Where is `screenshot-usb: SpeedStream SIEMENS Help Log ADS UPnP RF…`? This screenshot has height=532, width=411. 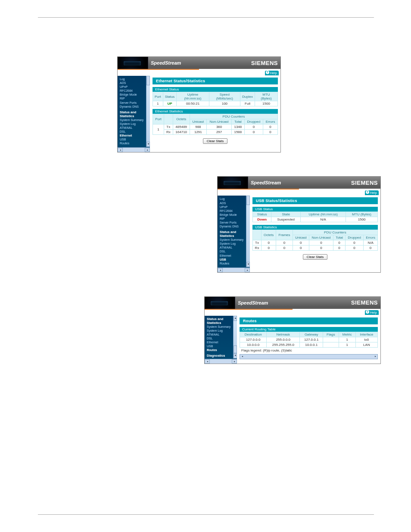 screenshot-usb: SpeedStream SIEMENS Help Log ADS UPnP RF… is located at coordinates (299, 224).